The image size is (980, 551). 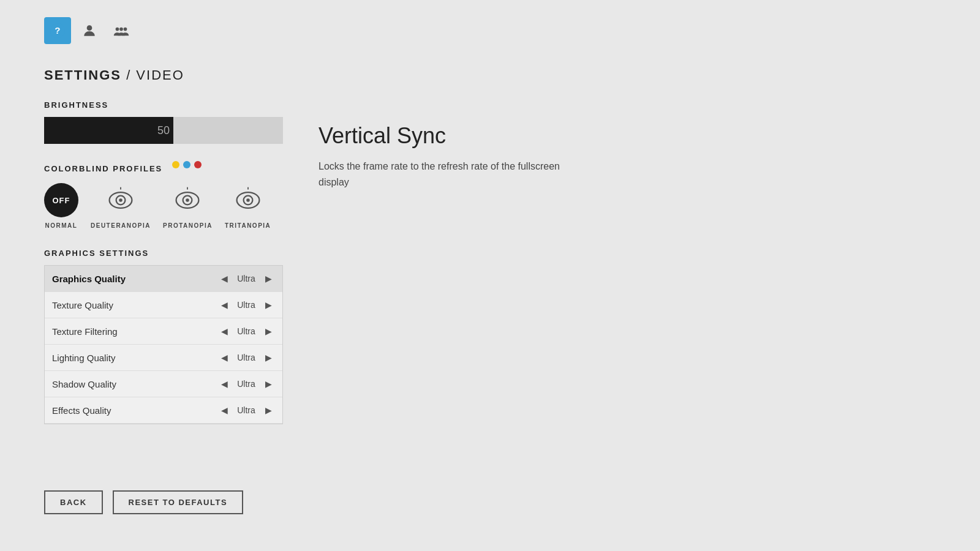 I want to click on user-icon-button, so click(x=89, y=31).